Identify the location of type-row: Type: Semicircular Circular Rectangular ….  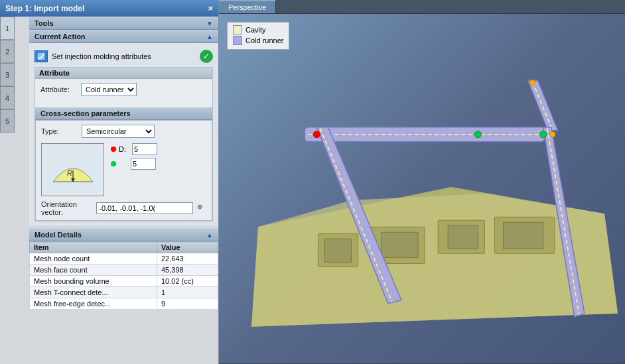
(123, 131).